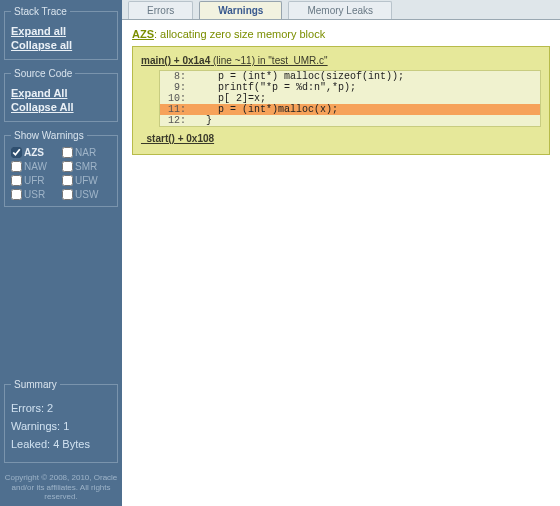 Image resolution: width=560 pixels, height=506 pixels. Describe the element at coordinates (61, 93) in the screenshot. I see `expand-all-source: Expand All` at that location.